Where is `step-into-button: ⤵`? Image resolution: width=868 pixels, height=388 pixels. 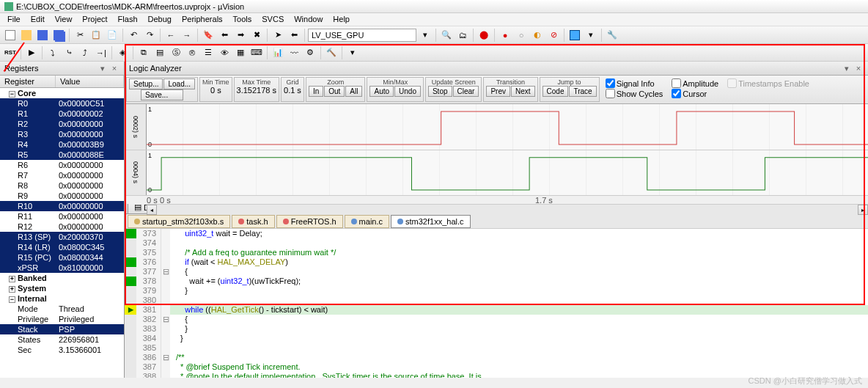
step-into-button: ⤵ is located at coordinates (53, 53).